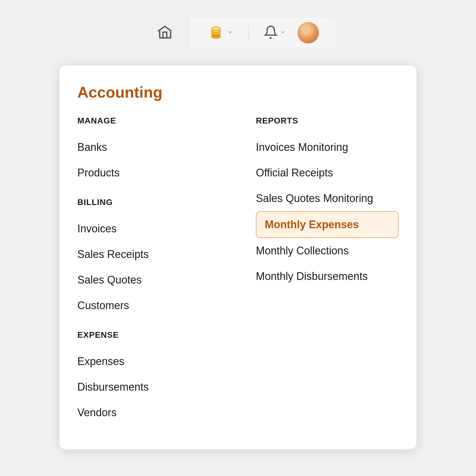 This screenshot has width=476, height=476. What do you see at coordinates (308, 33) in the screenshot?
I see `avatar-image` at bounding box center [308, 33].